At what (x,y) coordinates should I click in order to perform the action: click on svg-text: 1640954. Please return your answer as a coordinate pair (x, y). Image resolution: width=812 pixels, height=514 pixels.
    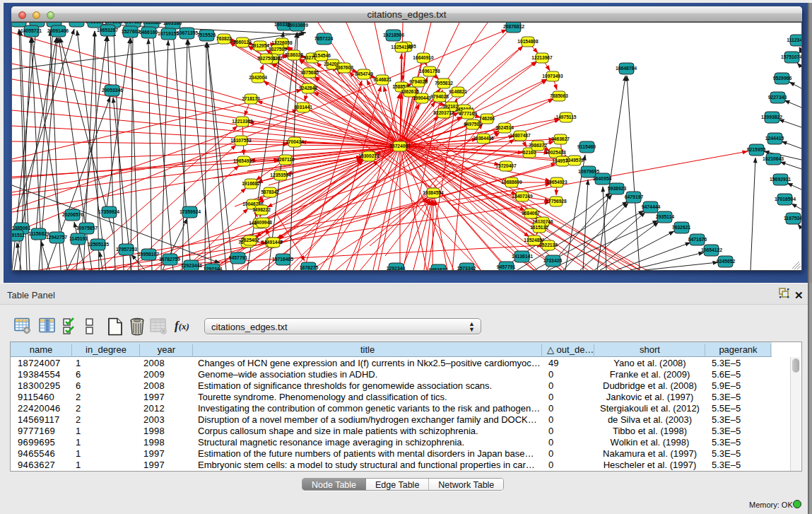
    Looking at the image, I should click on (602, 178).